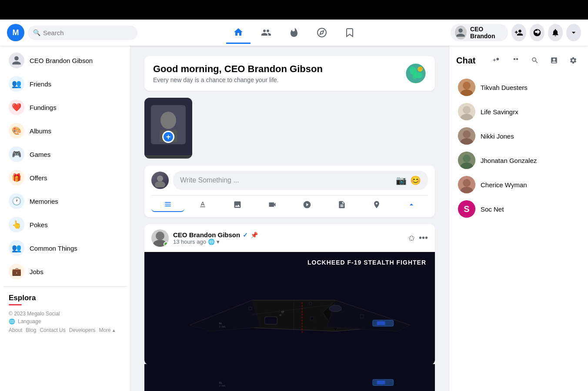  What do you see at coordinates (290, 308) in the screenshot?
I see `stealth-fighter-svg: GL 2-345 QF QF` at bounding box center [290, 308].